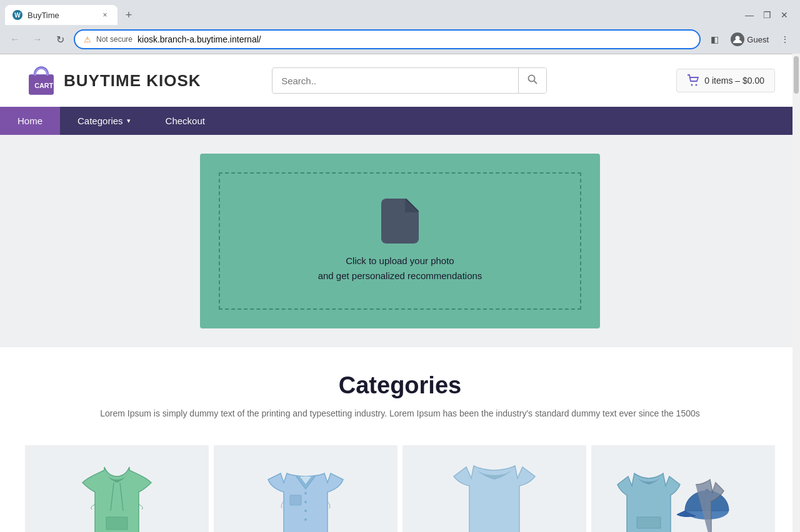 The height and width of the screenshot is (532, 800). Describe the element at coordinates (104, 121) in the screenshot. I see `nav-categories: Categories ▾` at that location.